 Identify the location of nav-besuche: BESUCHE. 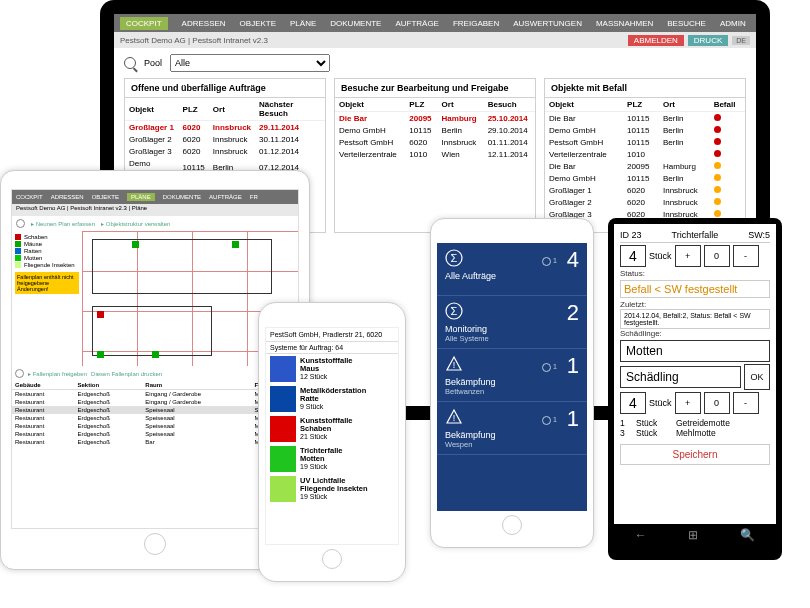
(686, 24).